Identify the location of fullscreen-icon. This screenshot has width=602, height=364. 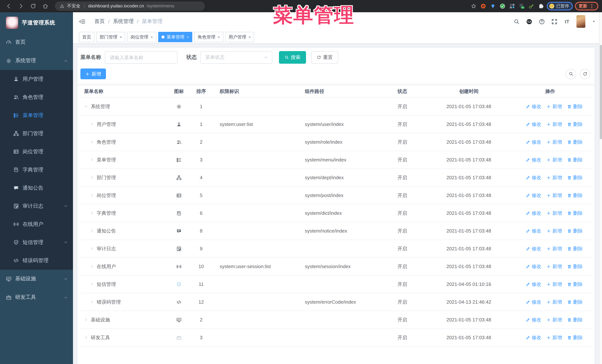
(554, 21).